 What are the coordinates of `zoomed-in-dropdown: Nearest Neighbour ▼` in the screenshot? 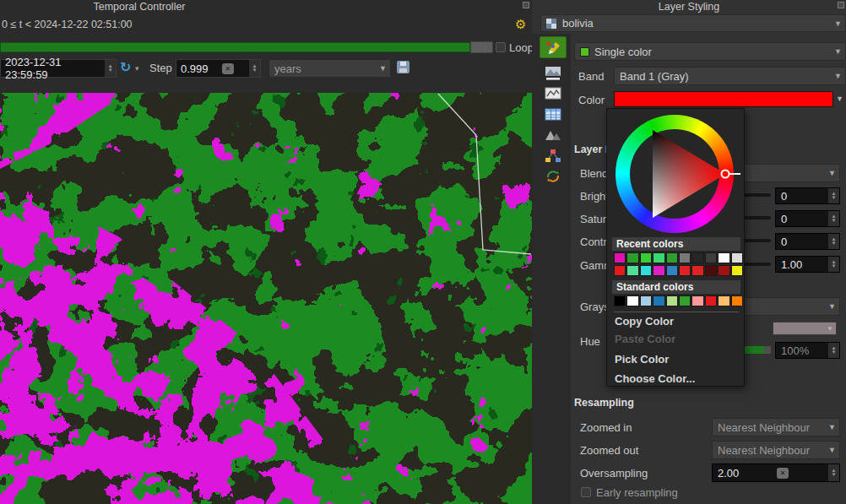 It's located at (776, 427).